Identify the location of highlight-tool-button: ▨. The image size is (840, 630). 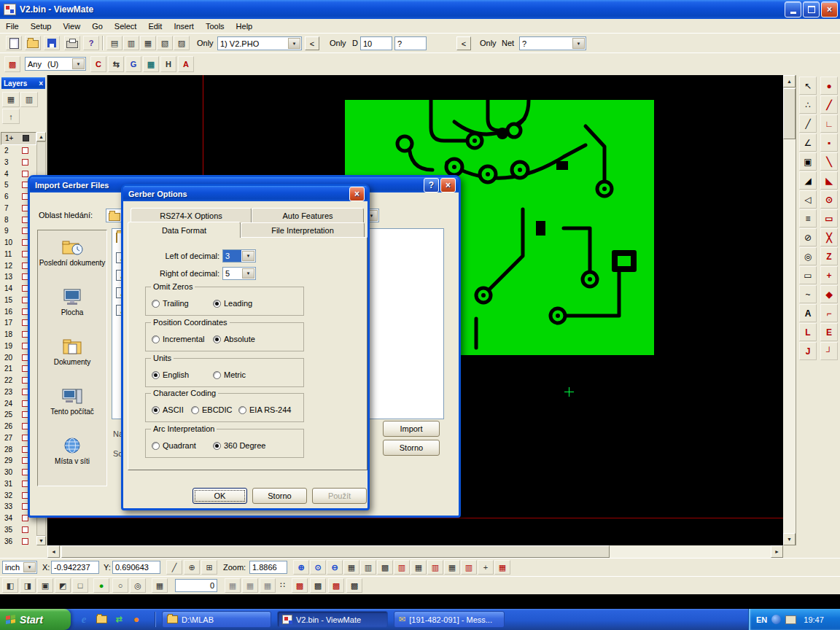
(182, 43).